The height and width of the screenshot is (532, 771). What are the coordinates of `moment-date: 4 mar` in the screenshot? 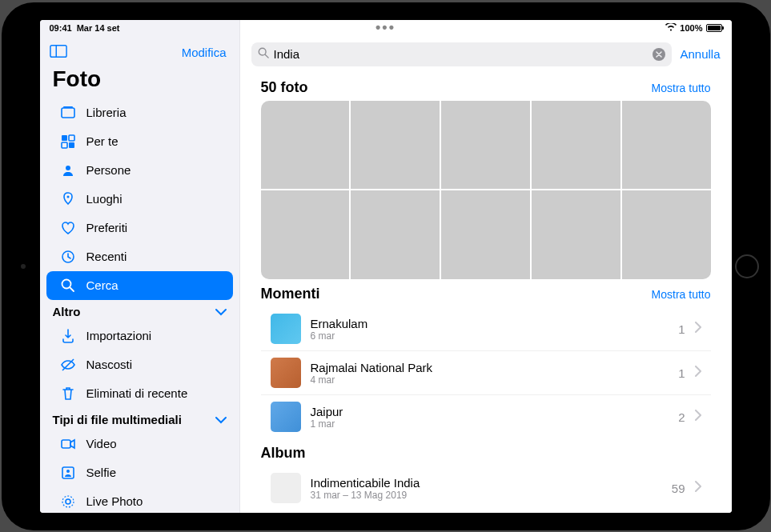 It's located at (490, 380).